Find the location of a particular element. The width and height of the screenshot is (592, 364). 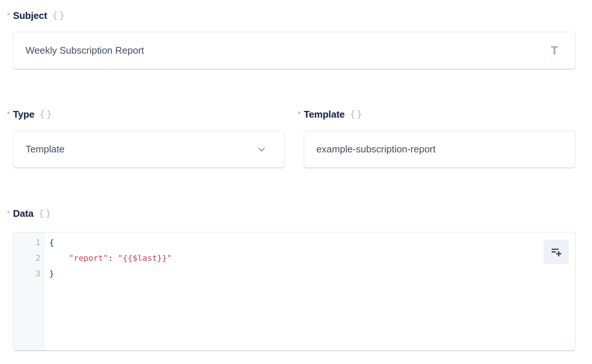

format-list-plus-icon is located at coordinates (556, 252).